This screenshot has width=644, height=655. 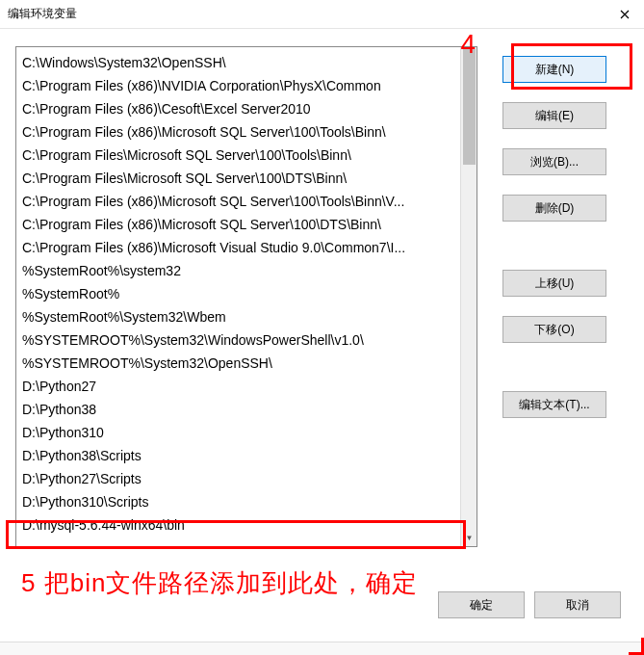 I want to click on new-button: 新建(N), so click(x=554, y=69).